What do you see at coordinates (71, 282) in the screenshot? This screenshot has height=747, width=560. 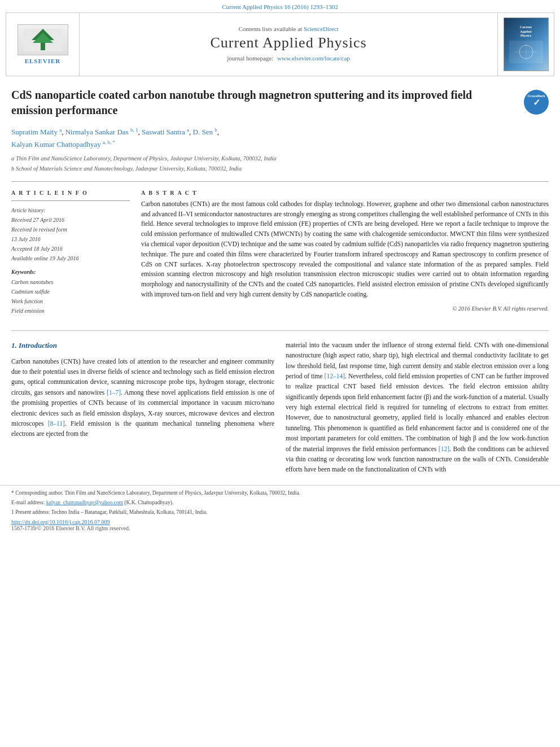 I see `keyword-1: Carbon nanotubes` at bounding box center [71, 282].